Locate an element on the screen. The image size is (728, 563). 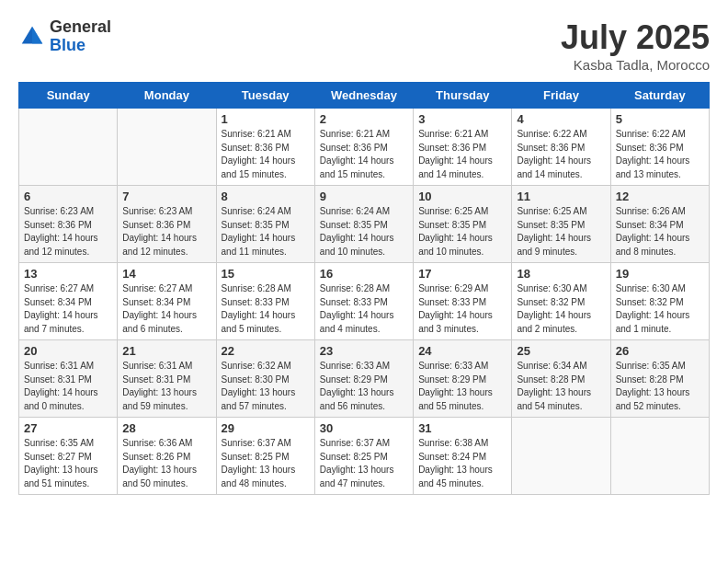
calendar-cell: 19Sunrise: 6:30 AM Sunset: 8:32 PM Dayli… is located at coordinates (660, 302).